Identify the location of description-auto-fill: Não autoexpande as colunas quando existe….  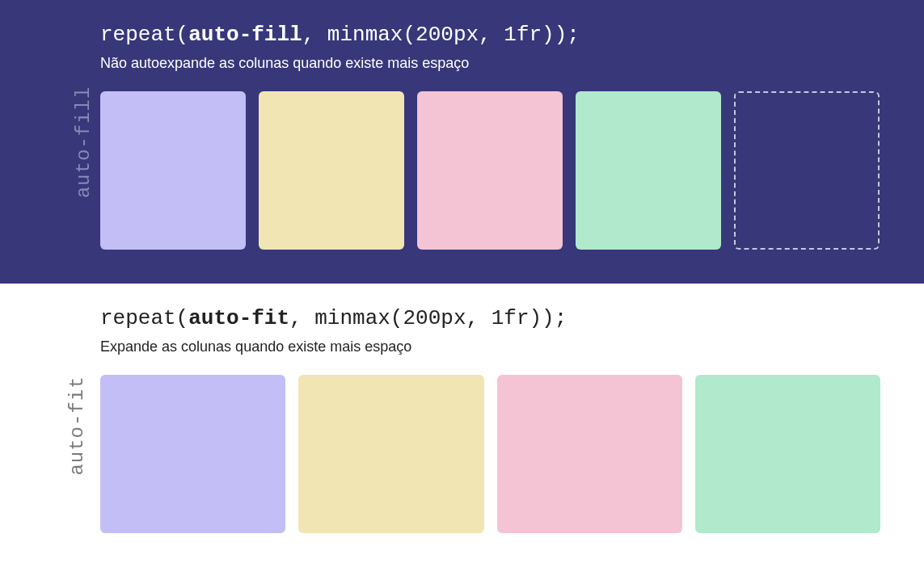
(490, 63).